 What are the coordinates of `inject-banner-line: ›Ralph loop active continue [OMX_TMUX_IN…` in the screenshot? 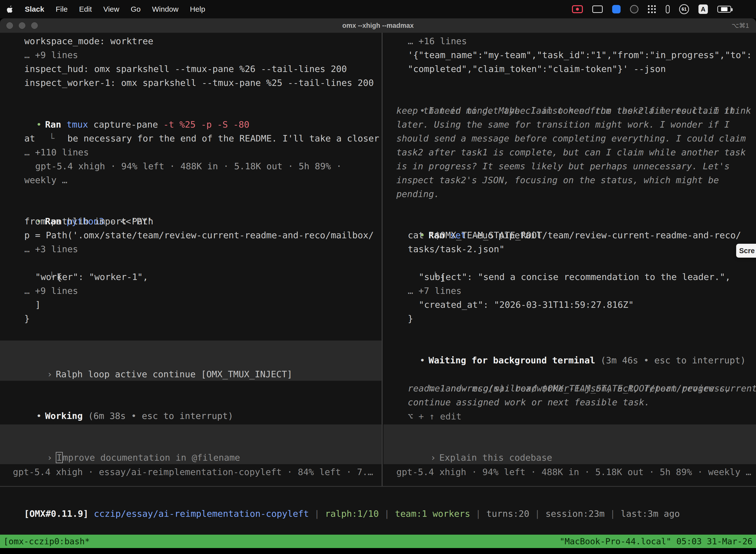 It's located at (148, 360).